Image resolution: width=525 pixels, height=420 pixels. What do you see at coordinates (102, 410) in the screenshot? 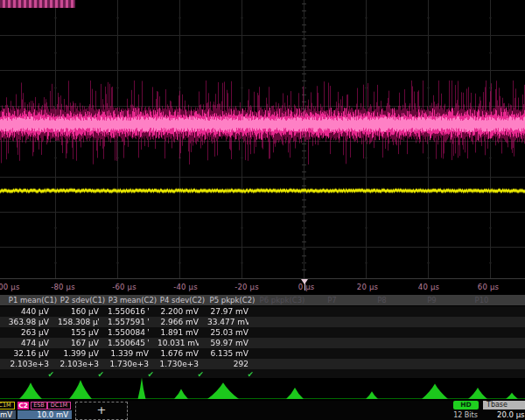
I see `plus-icon: +` at bounding box center [102, 410].